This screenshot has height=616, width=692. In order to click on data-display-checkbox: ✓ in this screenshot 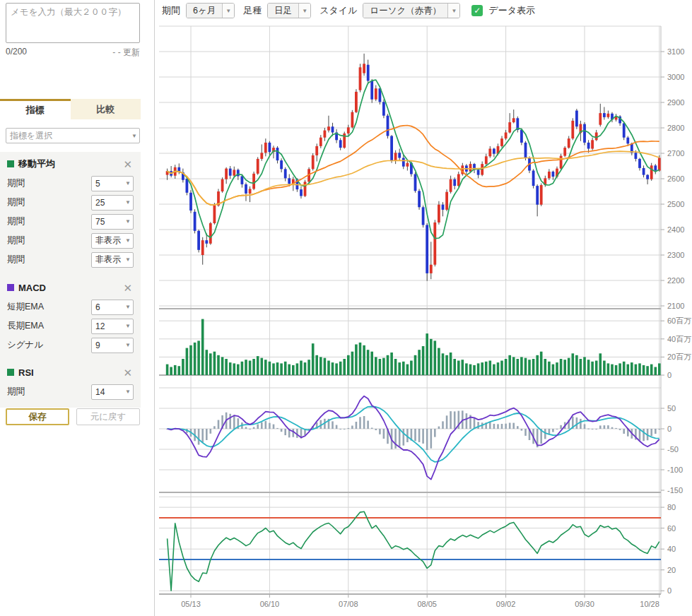, I will do `click(477, 11)`.